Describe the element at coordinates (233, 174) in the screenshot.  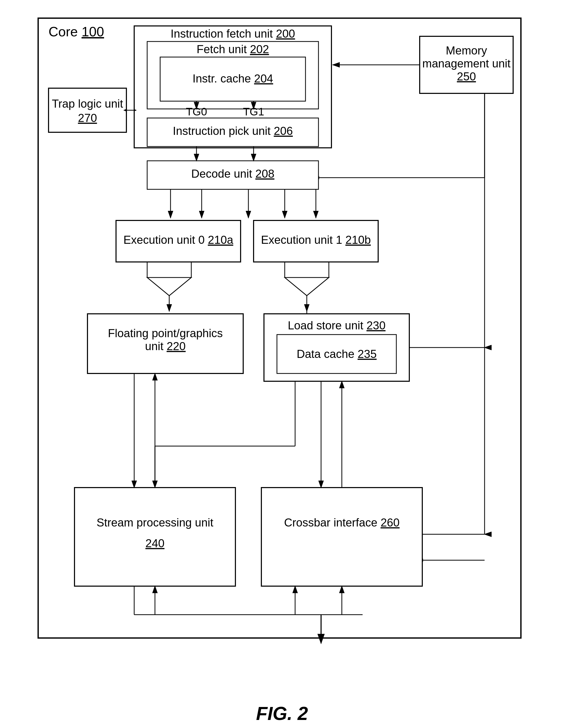
I see `decode-unit-label: Decode unit 208` at that location.